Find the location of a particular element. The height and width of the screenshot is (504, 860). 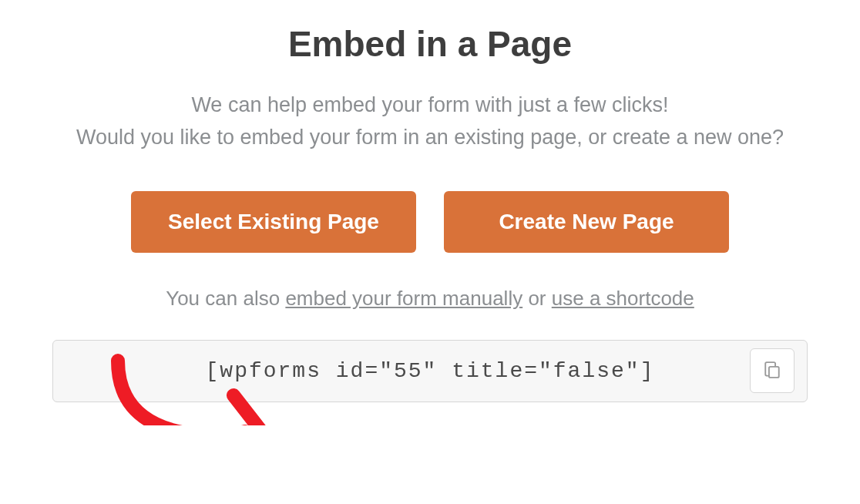

embed-manually-link: embed your form manually is located at coordinates (404, 298).